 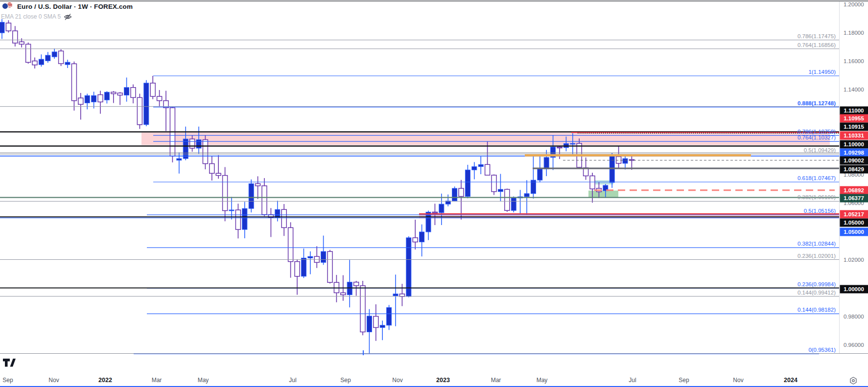 What do you see at coordinates (400, 380) in the screenshot?
I see `time-scale: SepNov2022MarMayJulSepNov2023MarMayJulSe…` at bounding box center [400, 380].